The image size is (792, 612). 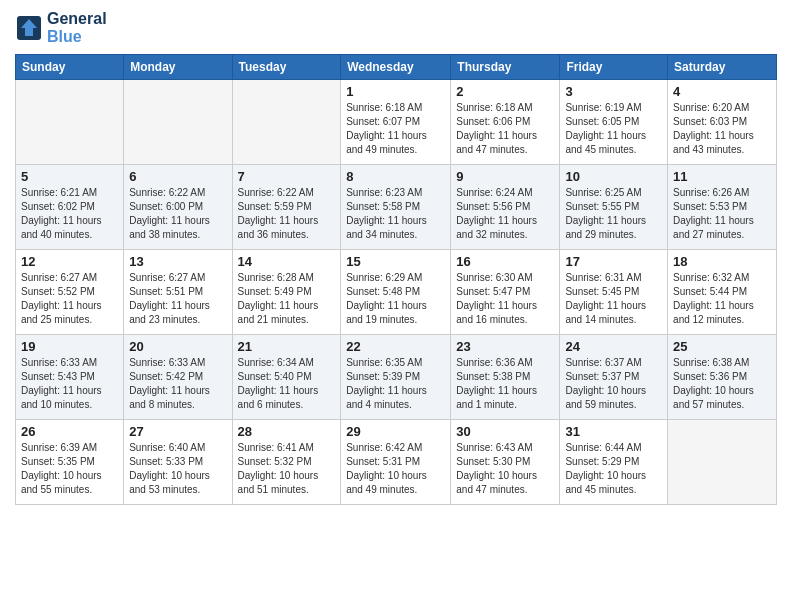 What do you see at coordinates (178, 299) in the screenshot?
I see `day-info: Sunrise: 6:27 AM Sunset: 5:51 PM Dayligh…` at bounding box center [178, 299].